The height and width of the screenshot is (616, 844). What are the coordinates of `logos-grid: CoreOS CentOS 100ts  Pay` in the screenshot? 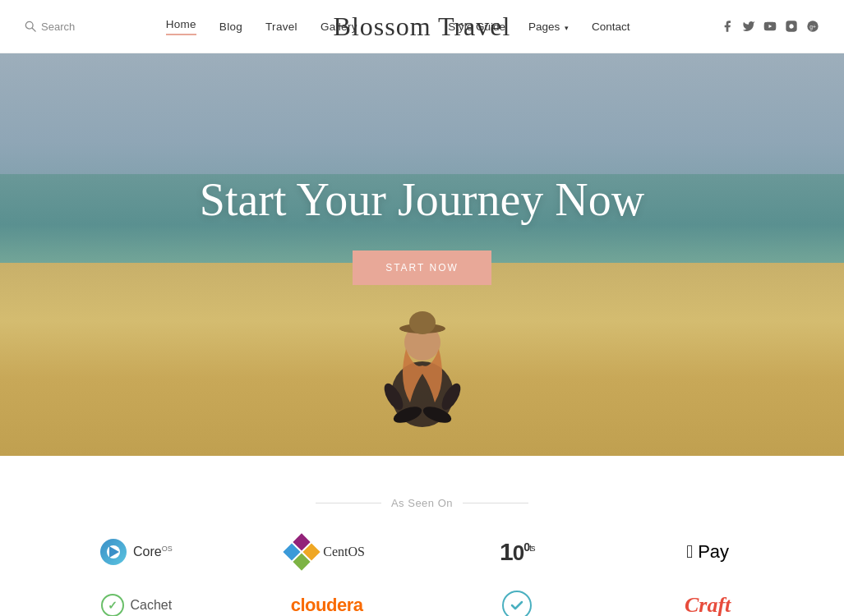 It's located at (422, 577).